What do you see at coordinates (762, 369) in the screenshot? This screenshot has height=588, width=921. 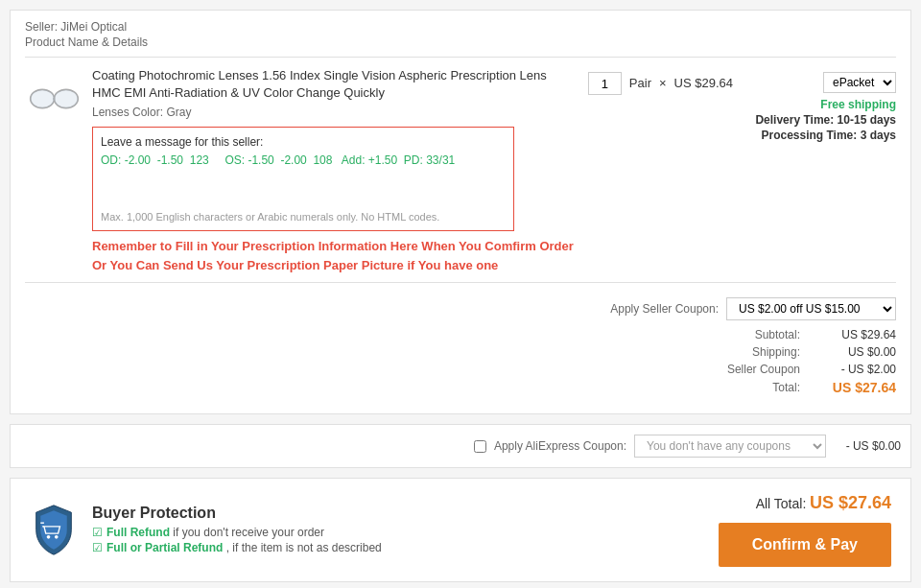 I see `coupon-row-label: Seller Coupon` at bounding box center [762, 369].